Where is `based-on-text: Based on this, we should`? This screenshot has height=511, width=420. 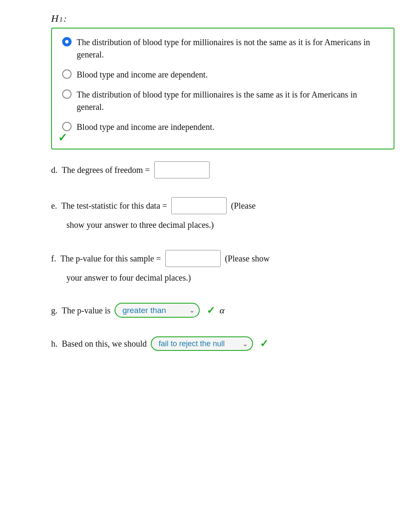 based-on-text: Based on this, we should is located at coordinates (104, 344).